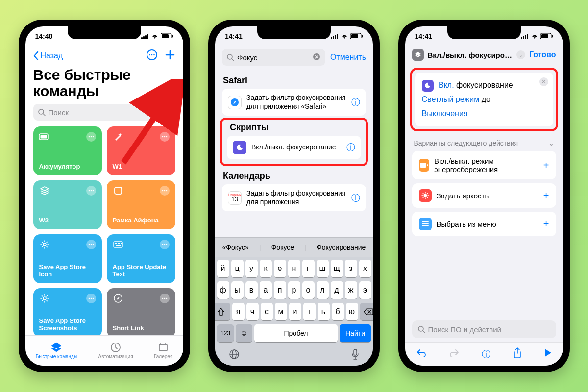  What do you see at coordinates (548, 354) in the screenshot?
I see `run-button` at bounding box center [548, 354].